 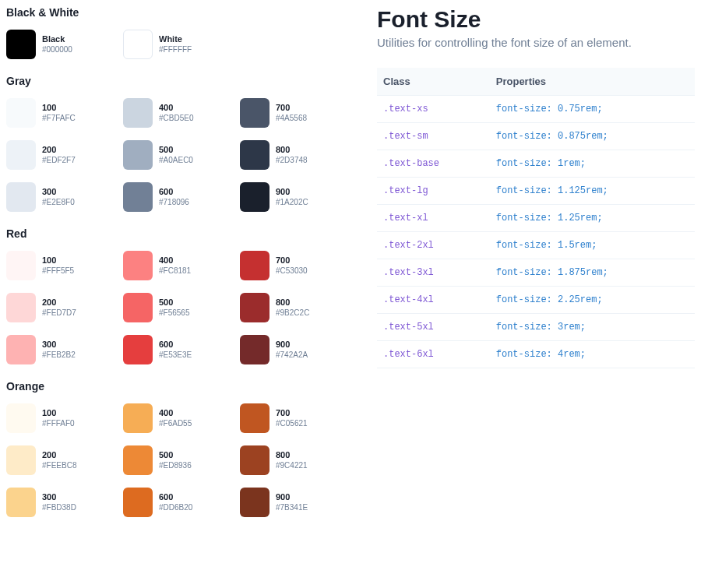 I want to click on swatch-name: 300, so click(x=59, y=497).